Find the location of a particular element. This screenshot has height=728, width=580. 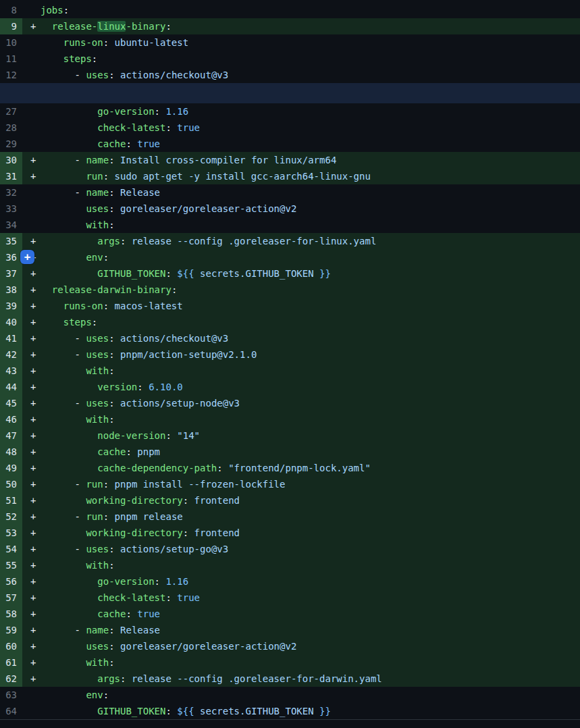

code-line: steps: is located at coordinates (311, 322).